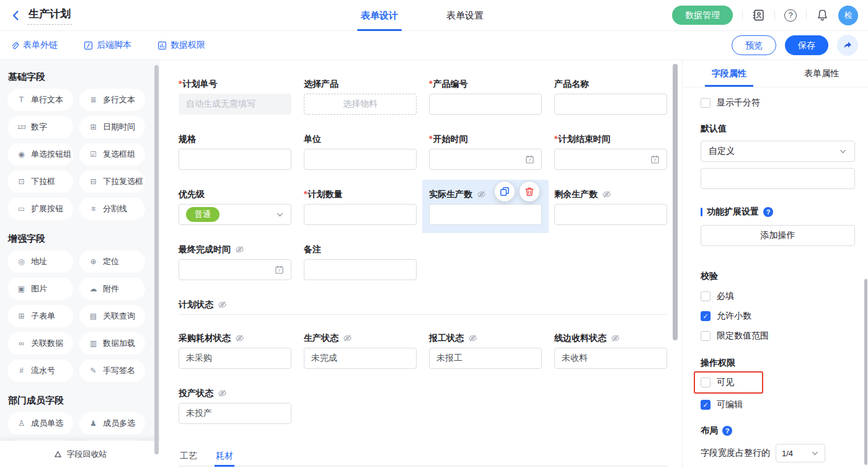 Image resolution: width=868 pixels, height=468 pixels. I want to click on palette-item-attachment: ☁附件, so click(112, 289).